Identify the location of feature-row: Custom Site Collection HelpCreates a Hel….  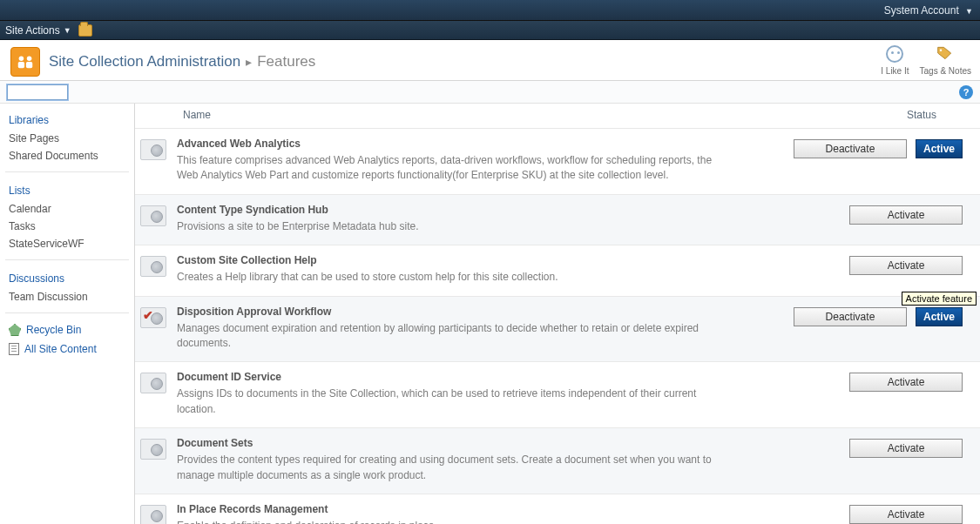
(558, 270).